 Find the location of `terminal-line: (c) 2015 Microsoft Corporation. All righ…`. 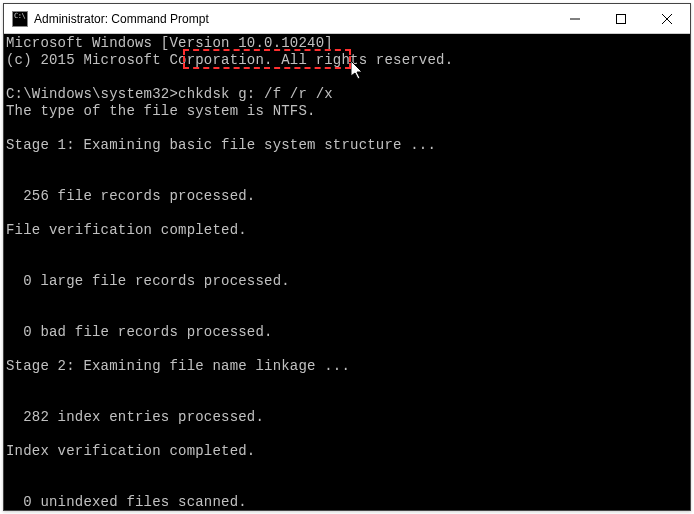

terminal-line: (c) 2015 Microsoft Corporation. All righ… is located at coordinates (347, 60).